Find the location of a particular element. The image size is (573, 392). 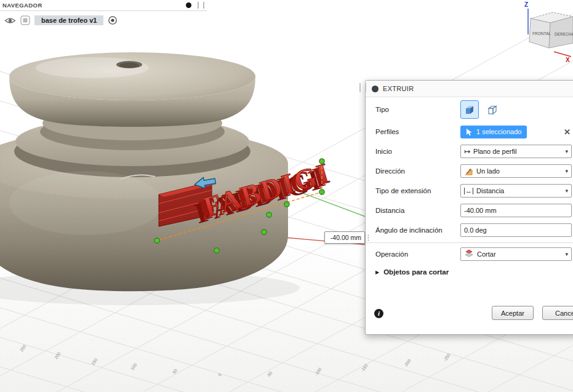

expander-triangle-icon: ▶ is located at coordinates (377, 272).